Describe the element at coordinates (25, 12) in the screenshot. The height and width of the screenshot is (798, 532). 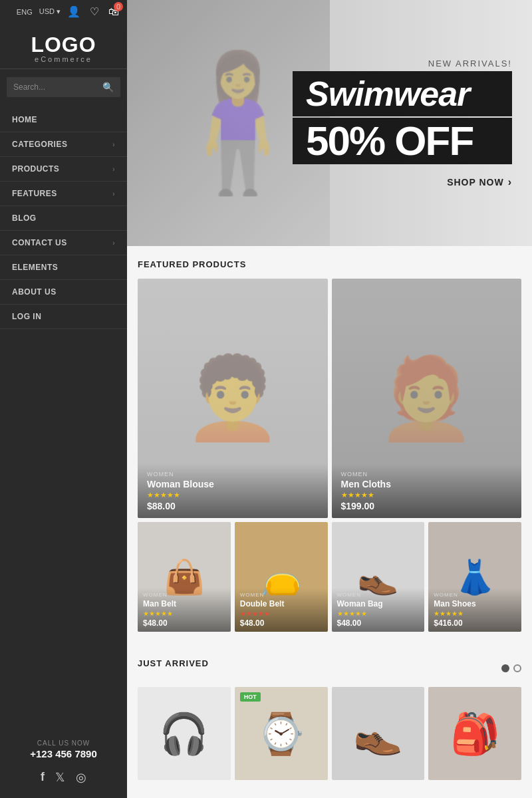
I see `language-selector: ENG` at that location.